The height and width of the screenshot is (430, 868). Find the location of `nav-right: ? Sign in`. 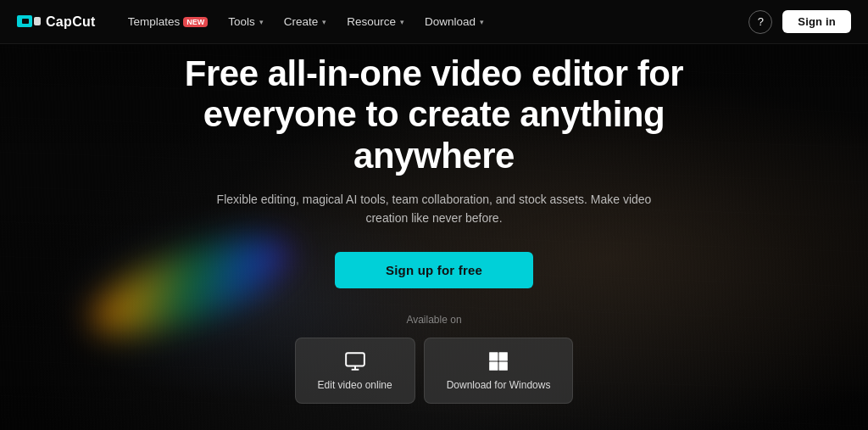

nav-right: ? Sign in is located at coordinates (800, 22).